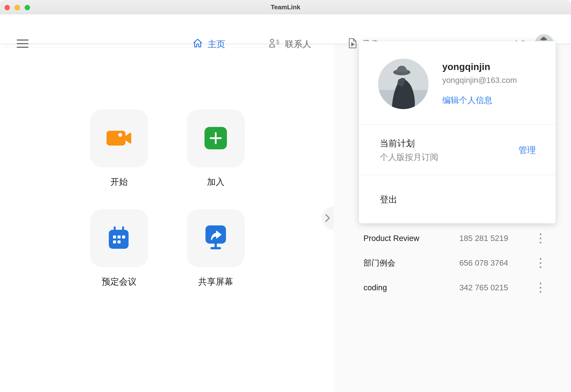 The height and width of the screenshot is (392, 571). I want to click on meeting-id: 656 078 3764, so click(484, 263).